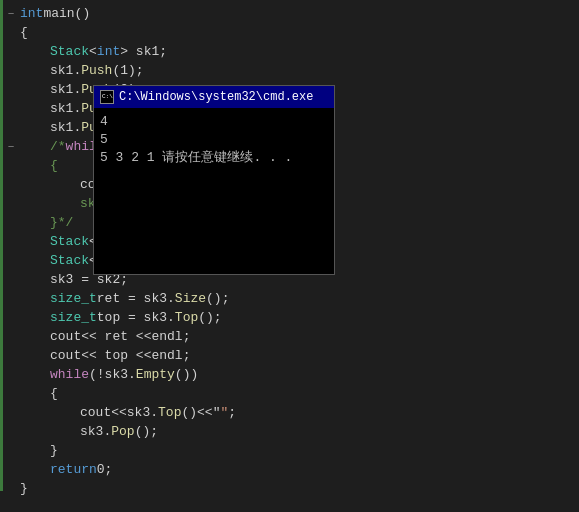 Image resolution: width=579 pixels, height=512 pixels. Describe the element at coordinates (62, 222) in the screenshot. I see `code-token: }*/` at that location.